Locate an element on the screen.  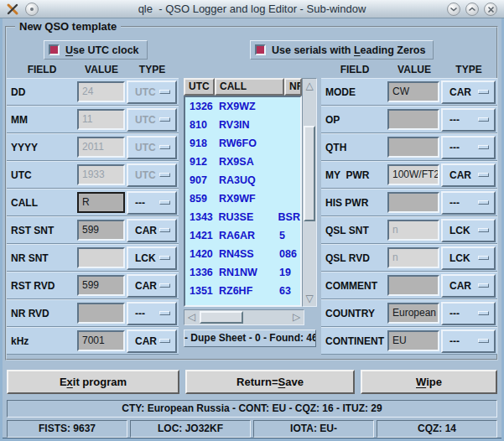
wipe-button: Wipe is located at coordinates (429, 382).